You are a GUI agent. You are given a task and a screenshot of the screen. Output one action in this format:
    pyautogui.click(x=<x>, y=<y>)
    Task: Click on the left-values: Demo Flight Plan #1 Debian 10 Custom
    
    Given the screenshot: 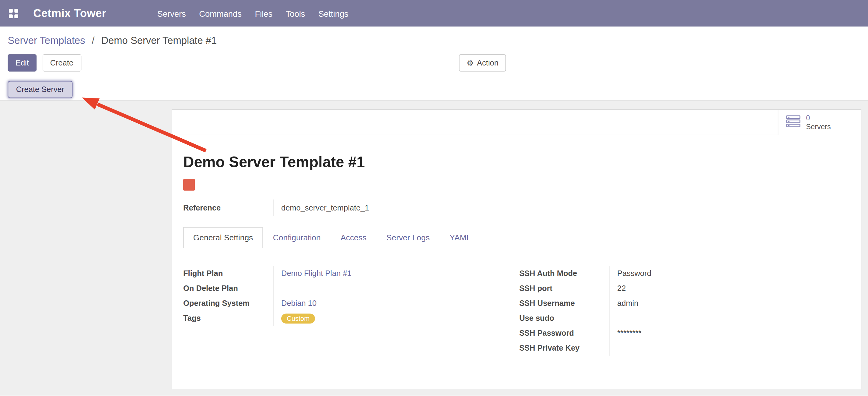 What is the action you would take?
    pyautogui.click(x=397, y=295)
    